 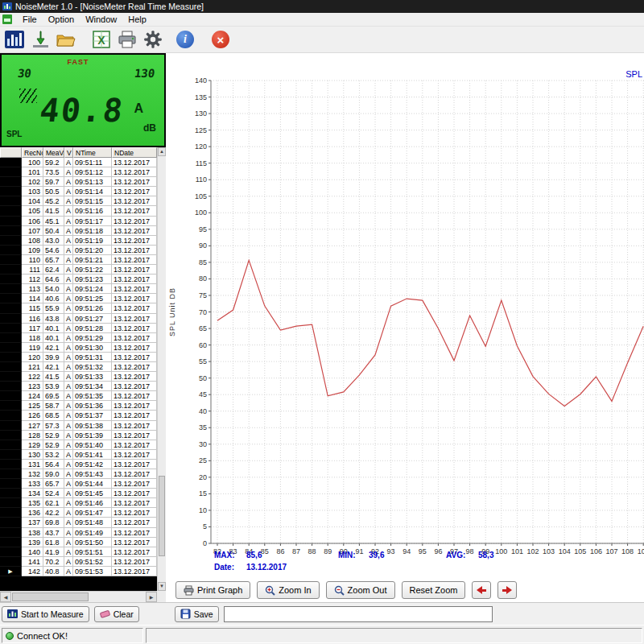 I want to click on scroll-chart-right-button, so click(x=507, y=590).